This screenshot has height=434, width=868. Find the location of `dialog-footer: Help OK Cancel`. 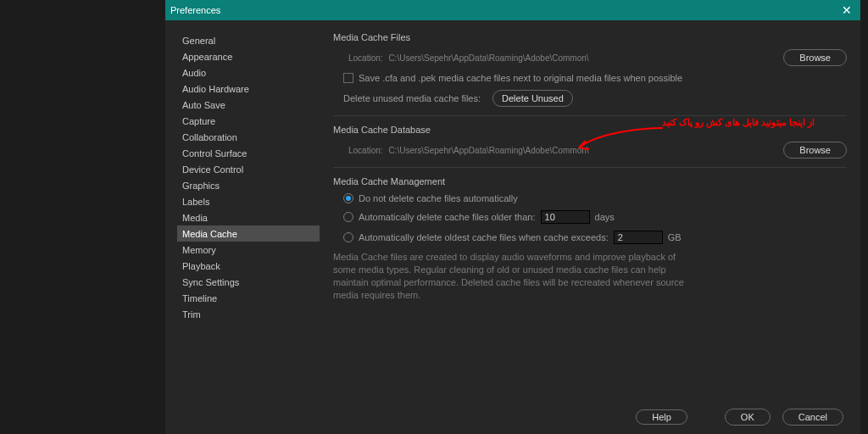

dialog-footer: Help OK Cancel is located at coordinates (513, 417).